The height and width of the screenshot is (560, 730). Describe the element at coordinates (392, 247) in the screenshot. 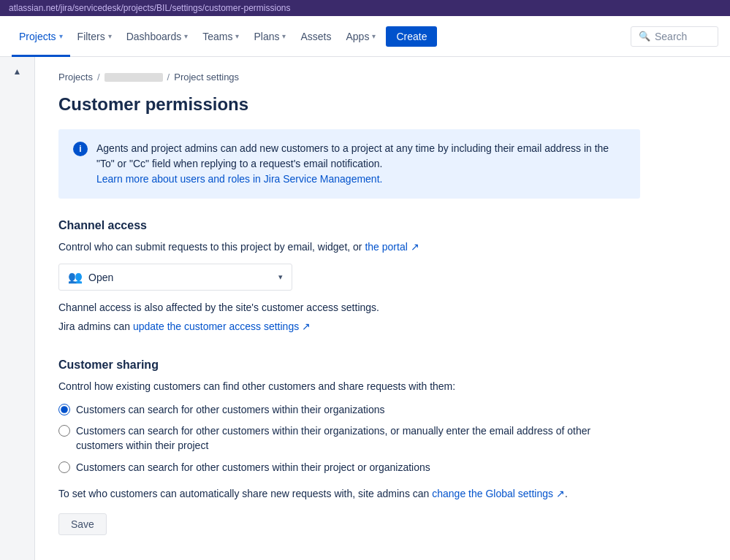

I see `portal-link: the portal ↗` at that location.